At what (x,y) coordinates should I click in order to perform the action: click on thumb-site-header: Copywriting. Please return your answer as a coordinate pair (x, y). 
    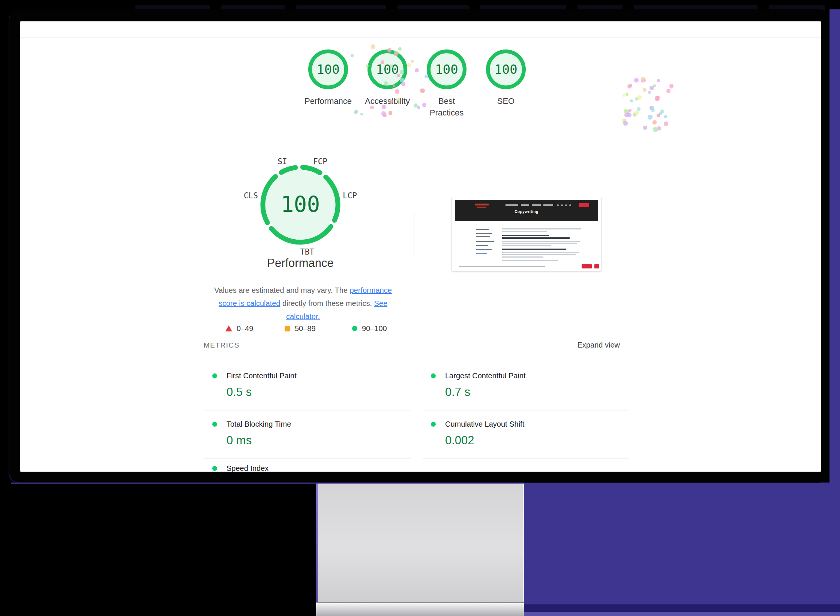
    Looking at the image, I should click on (526, 211).